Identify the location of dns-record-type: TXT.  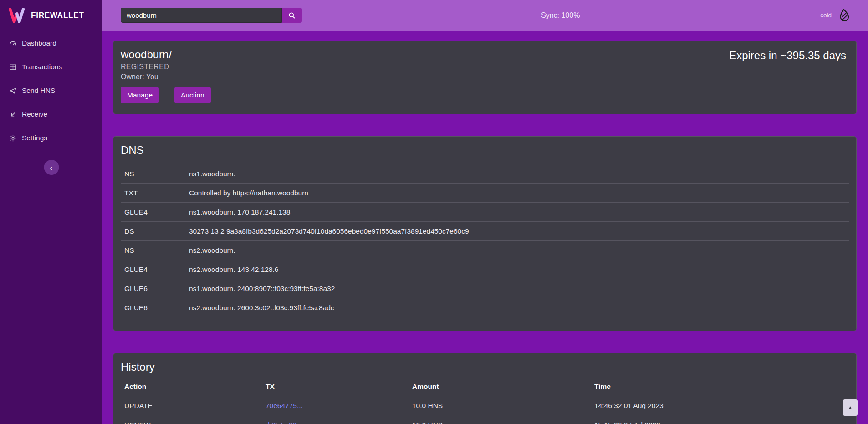
(153, 193).